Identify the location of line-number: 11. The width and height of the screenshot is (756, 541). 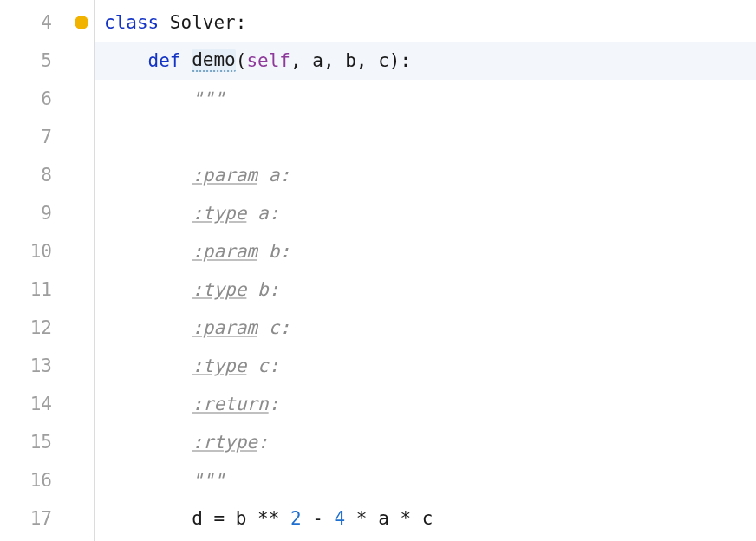
(47, 290).